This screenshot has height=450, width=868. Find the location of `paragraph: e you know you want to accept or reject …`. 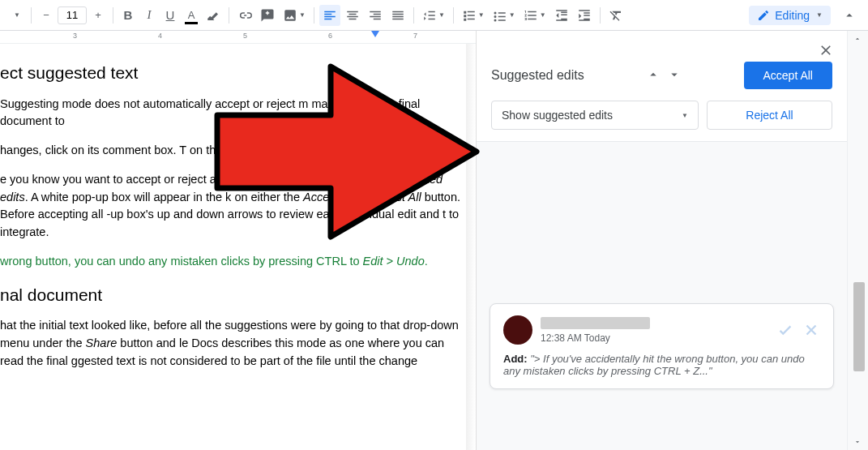

paragraph: e you know you want to accept or reject … is located at coordinates (233, 206).